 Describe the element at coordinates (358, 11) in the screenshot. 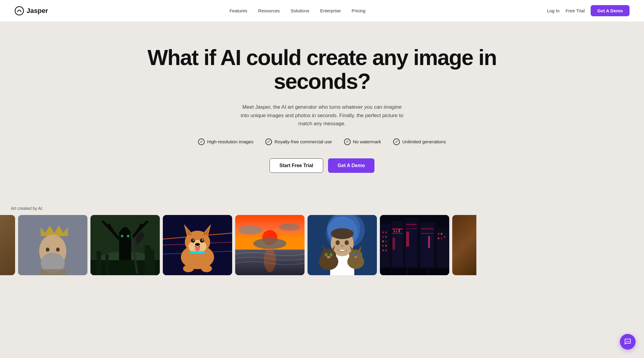

I see `nav-pricing: Pricing` at that location.